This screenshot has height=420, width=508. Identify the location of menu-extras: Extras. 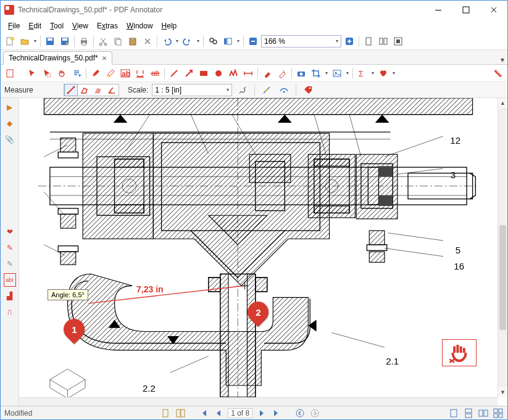
(107, 26).